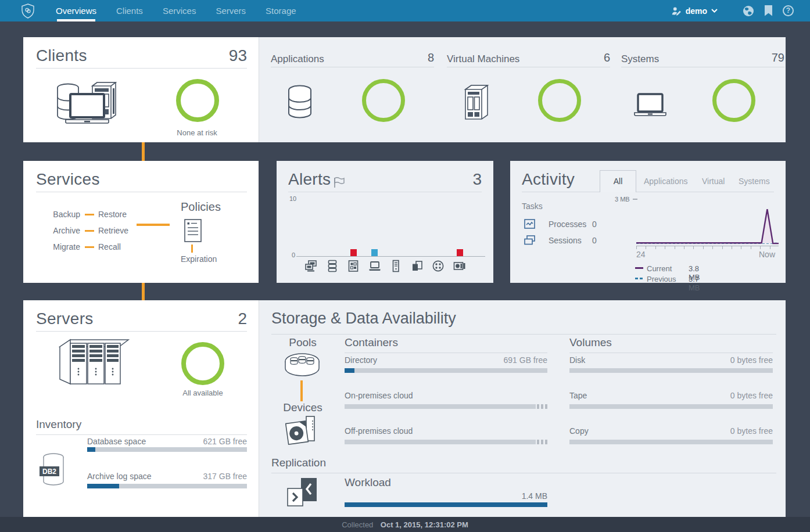 Image resolution: width=810 pixels, height=532 pixels. I want to click on service-migrate: Migrate, so click(58, 247).